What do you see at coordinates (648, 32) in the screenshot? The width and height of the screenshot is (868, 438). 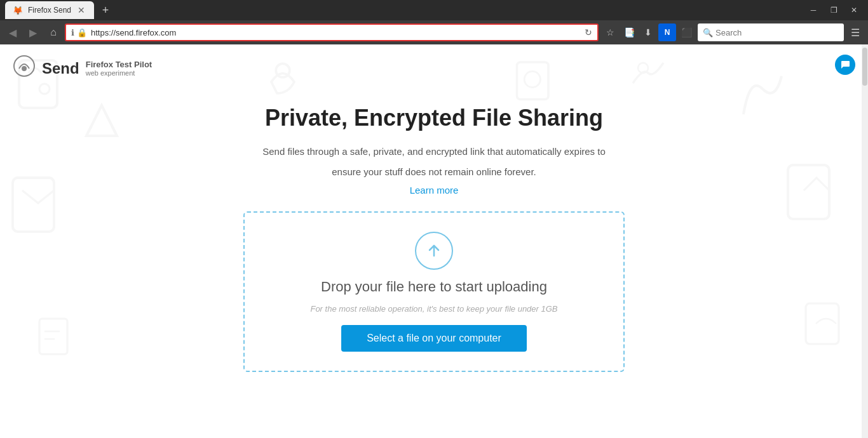 I see `nav-right-buttons: ☆ 📑 ⬇ N ⬛` at bounding box center [648, 32].